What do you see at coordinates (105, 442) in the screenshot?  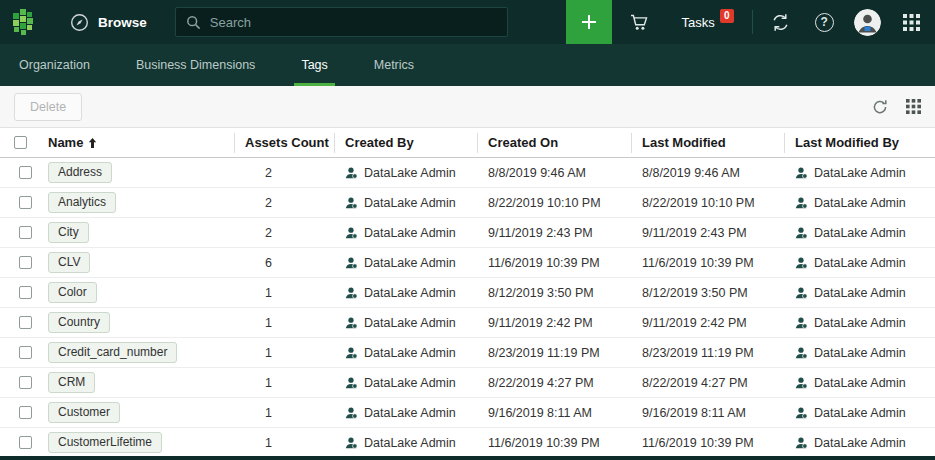 I see `tag-name-pill: CustomerLifetime` at bounding box center [105, 442].